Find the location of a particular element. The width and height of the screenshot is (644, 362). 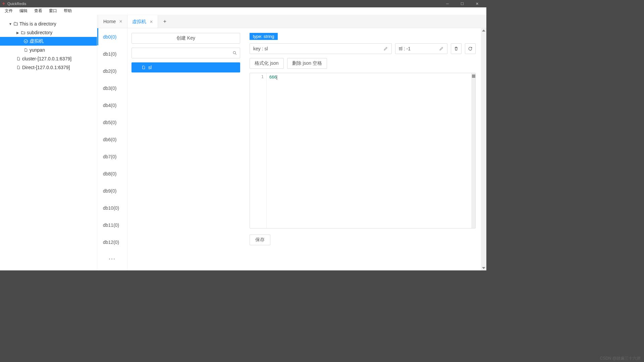

menu-view: 查看 is located at coordinates (38, 11).